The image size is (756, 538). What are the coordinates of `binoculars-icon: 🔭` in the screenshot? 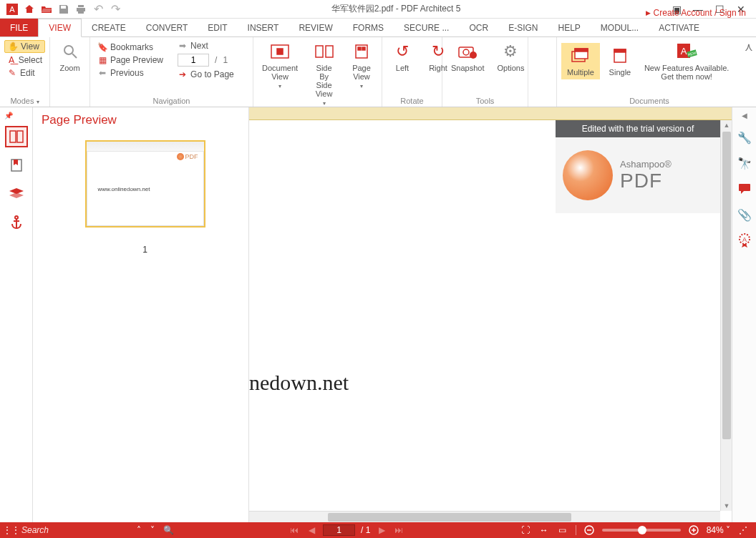 It's located at (745, 163).